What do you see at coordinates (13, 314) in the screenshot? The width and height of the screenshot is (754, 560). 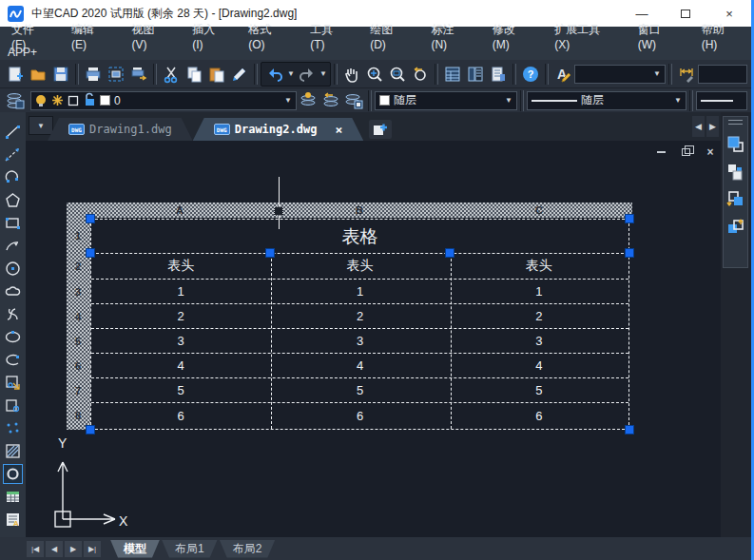 I see `spline-tool` at bounding box center [13, 314].